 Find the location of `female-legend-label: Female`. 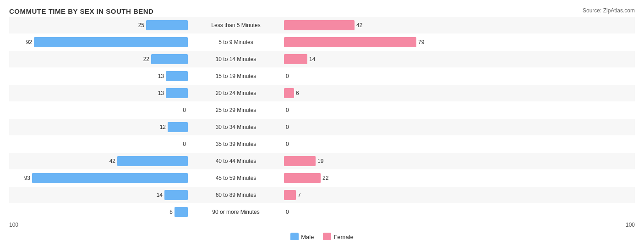

female-legend-label: Female is located at coordinates (344, 237).